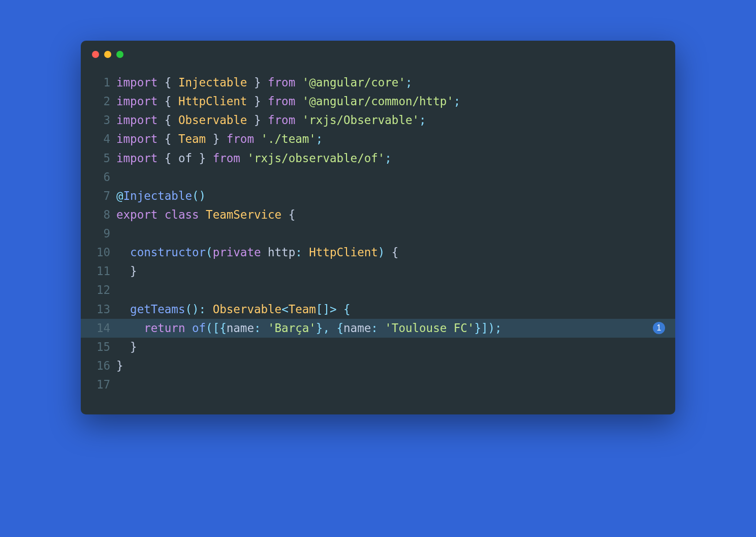 The height and width of the screenshot is (537, 756). Describe the element at coordinates (104, 234) in the screenshot. I see `line-number: 9` at that location.